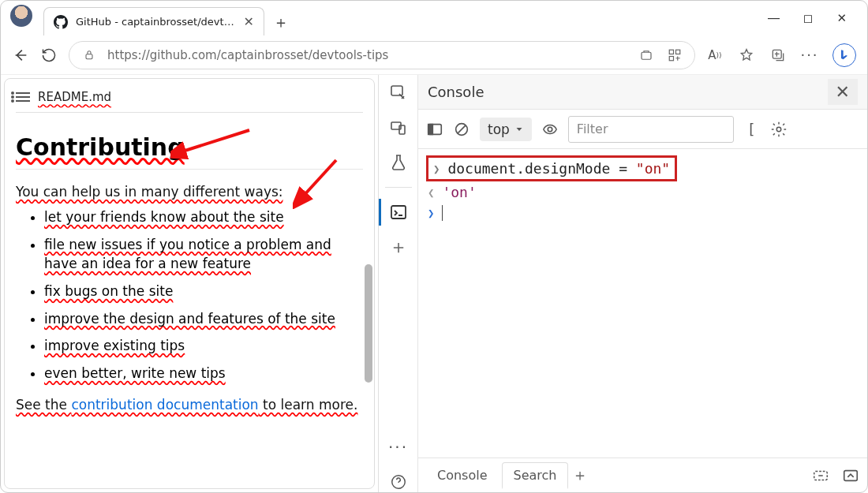 The image size is (868, 493). Describe the element at coordinates (653, 169) in the screenshot. I see `code-string: "on"` at that location.